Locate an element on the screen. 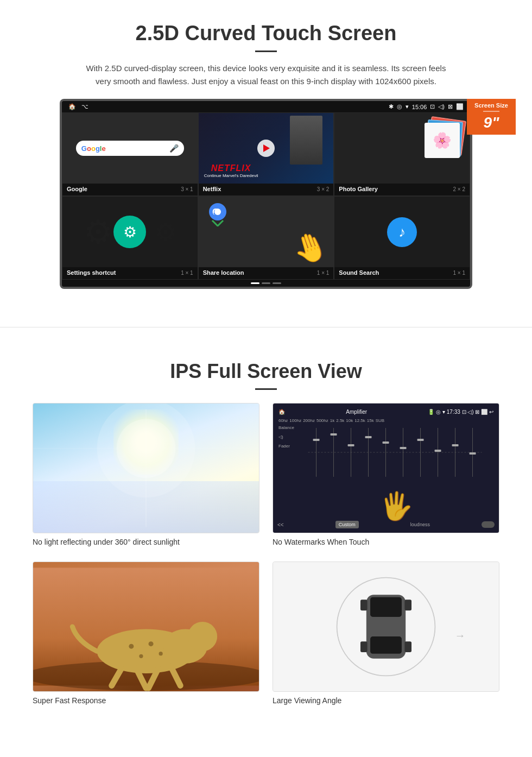 This screenshot has width=532, height=757. share-app-cell: G 🤚 Share location is located at coordinates (266, 238).